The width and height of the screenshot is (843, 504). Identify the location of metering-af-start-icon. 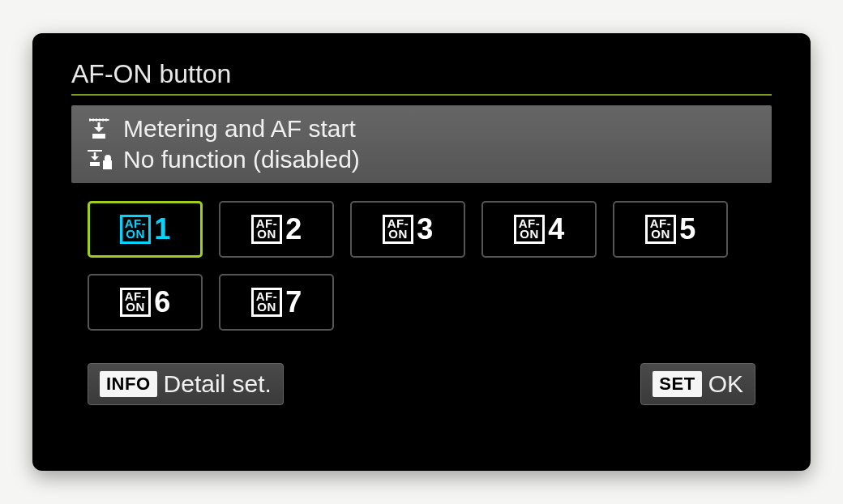
(99, 129).